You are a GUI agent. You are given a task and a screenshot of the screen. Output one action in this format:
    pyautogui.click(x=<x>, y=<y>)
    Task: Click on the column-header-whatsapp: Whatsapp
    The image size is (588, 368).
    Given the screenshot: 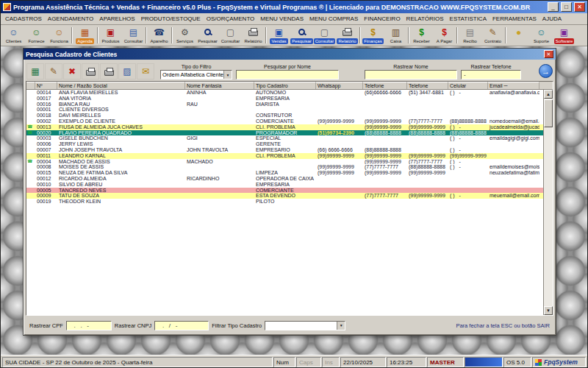 What is the action you would take?
    pyautogui.click(x=340, y=85)
    